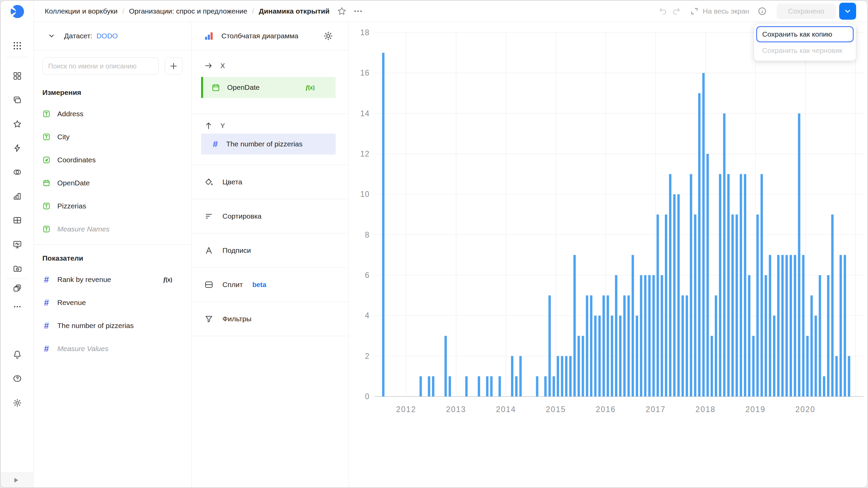 This screenshot has height=488, width=868. Describe the element at coordinates (762, 11) in the screenshot. I see `info-icon` at that location.